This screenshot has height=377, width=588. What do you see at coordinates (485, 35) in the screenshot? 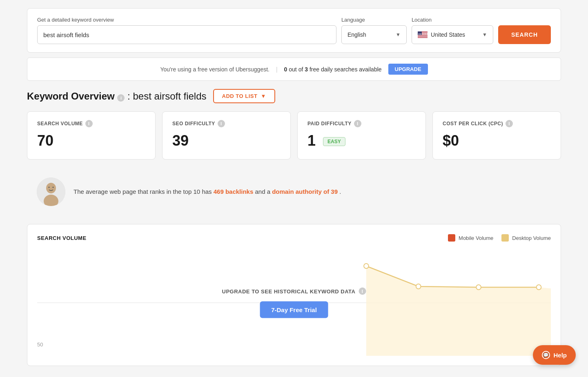
I see `location-chevron-icon: ▼` at bounding box center [485, 35].